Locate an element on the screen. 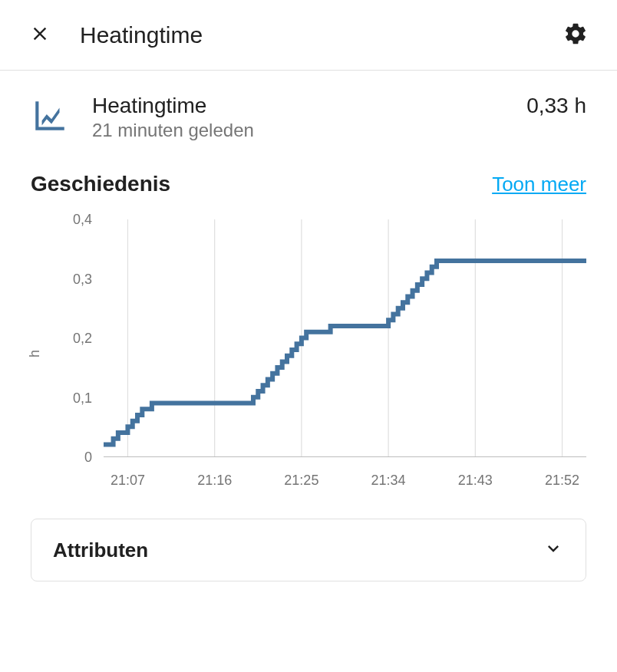 This screenshot has height=672, width=617. entity-name: Heatingtime is located at coordinates (309, 106).